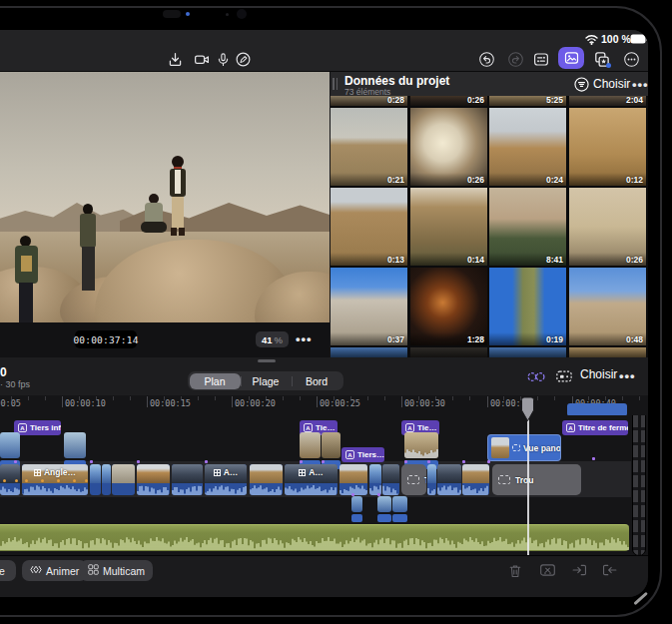 This screenshot has height=624, width=672. I want to click on overwrite-clip-icon, so click(609, 570).